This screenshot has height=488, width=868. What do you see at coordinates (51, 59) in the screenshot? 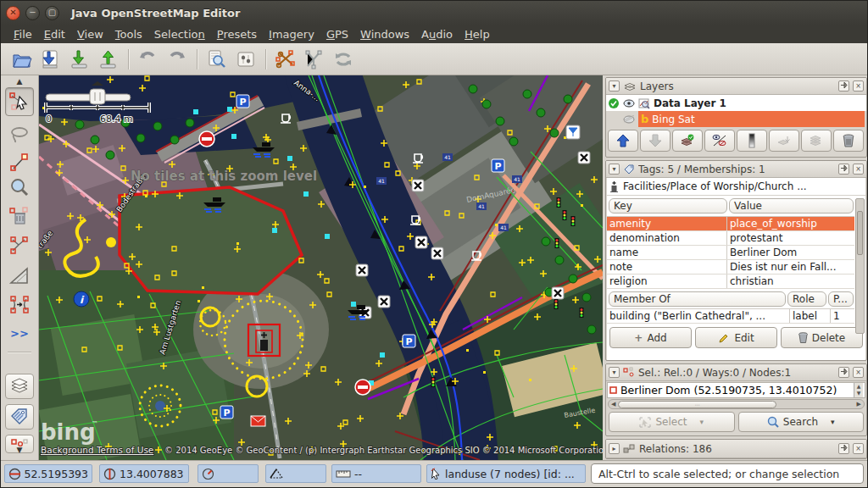
I see `download-data-icon` at bounding box center [51, 59].